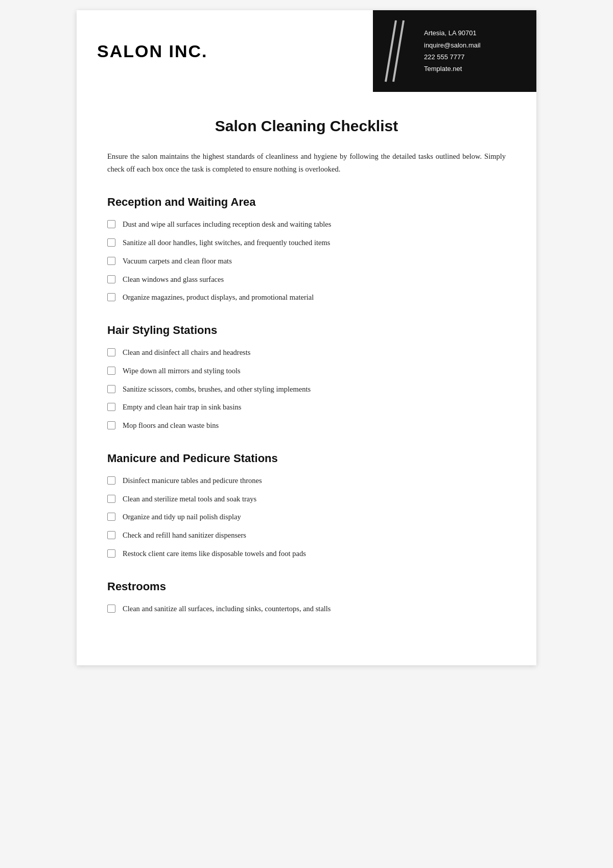  What do you see at coordinates (306, 298) in the screenshot?
I see `list-item: Organize magazines, product displays, an…` at bounding box center [306, 298].